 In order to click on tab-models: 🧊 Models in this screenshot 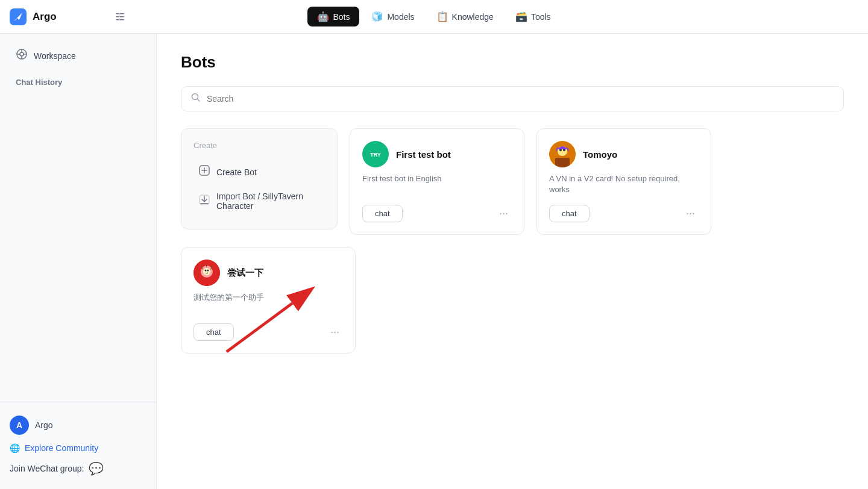, I will do `click(393, 17)`.